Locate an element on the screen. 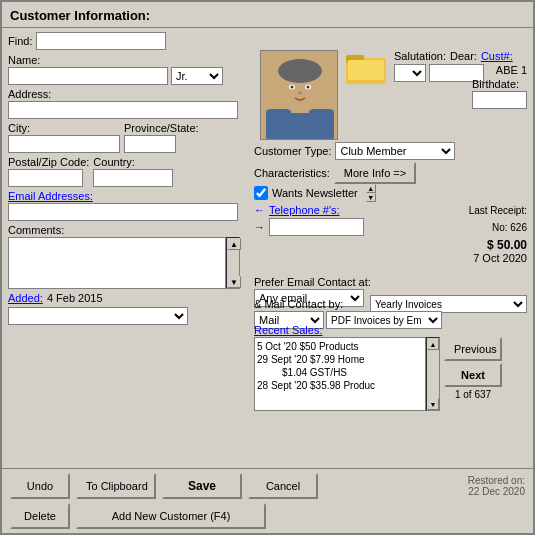 The image size is (535, 535). delete-button: Delete is located at coordinates (40, 516).